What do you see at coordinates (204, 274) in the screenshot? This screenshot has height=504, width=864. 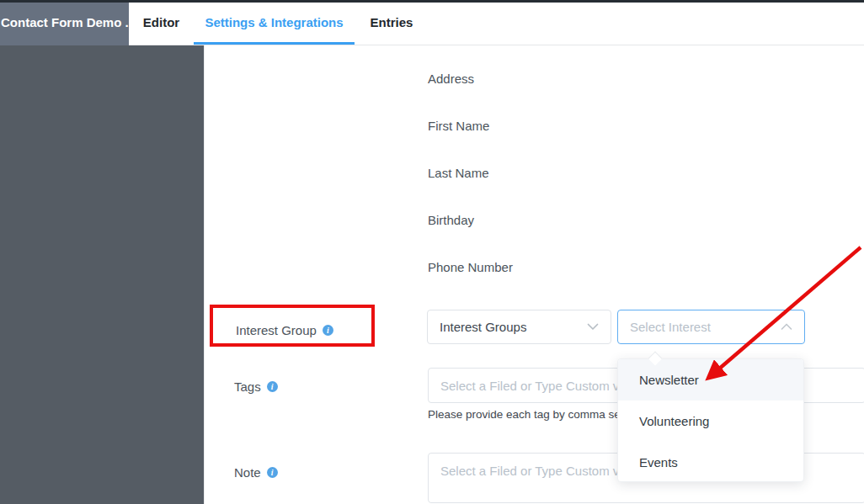 I see `content-divider` at bounding box center [204, 274].